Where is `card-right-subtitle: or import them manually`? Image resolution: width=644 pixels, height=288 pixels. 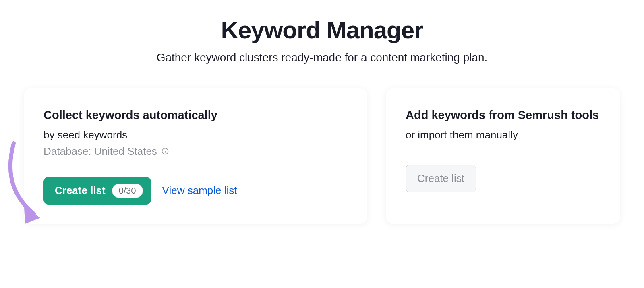
card-right-subtitle: or import them manually is located at coordinates (503, 135).